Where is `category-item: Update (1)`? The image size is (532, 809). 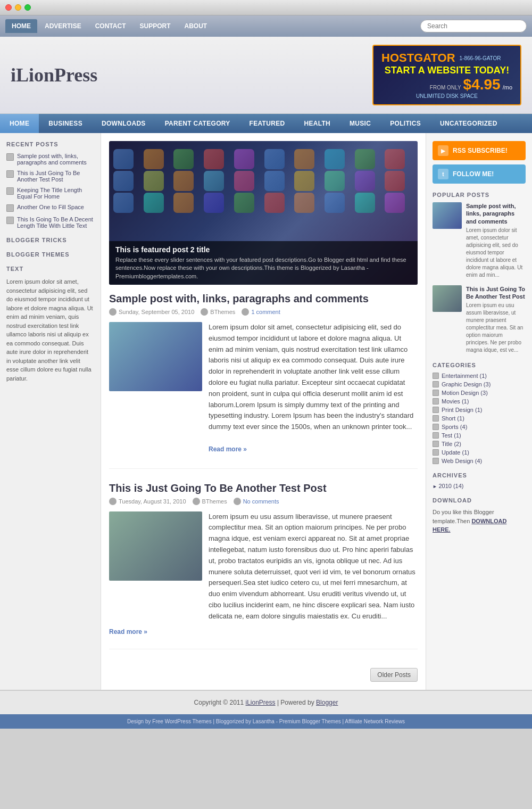 category-item: Update (1) is located at coordinates (479, 452).